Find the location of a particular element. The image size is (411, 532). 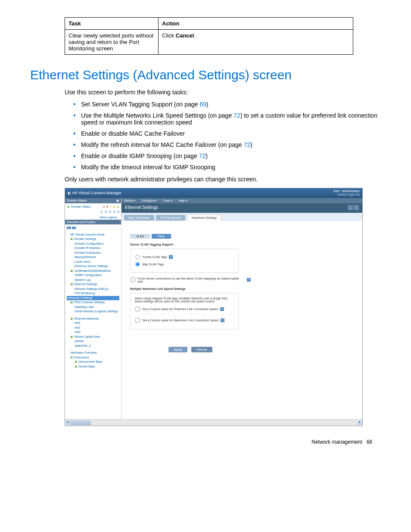

tree-item: uplink1 is located at coordinates (93, 341).